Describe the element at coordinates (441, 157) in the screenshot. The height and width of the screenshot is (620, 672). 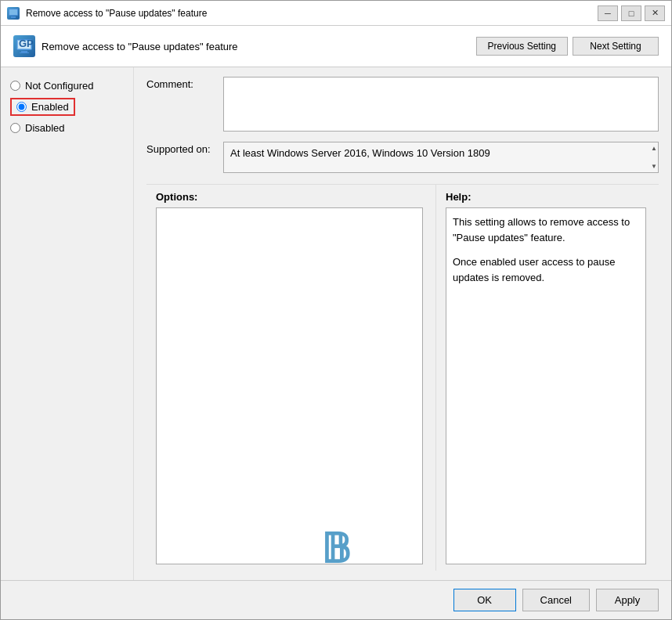
I see `supported-container: At least Windows Server 2016, Windows 10…` at that location.